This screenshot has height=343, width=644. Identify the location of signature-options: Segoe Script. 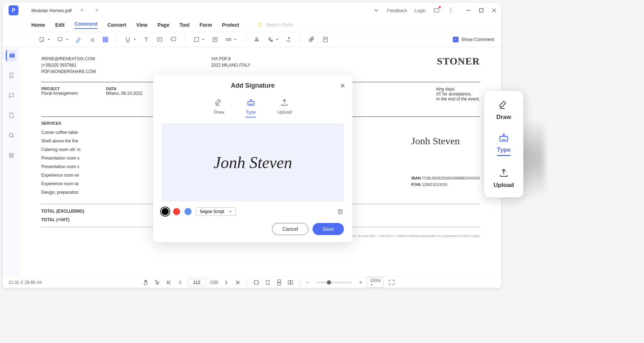
(253, 212).